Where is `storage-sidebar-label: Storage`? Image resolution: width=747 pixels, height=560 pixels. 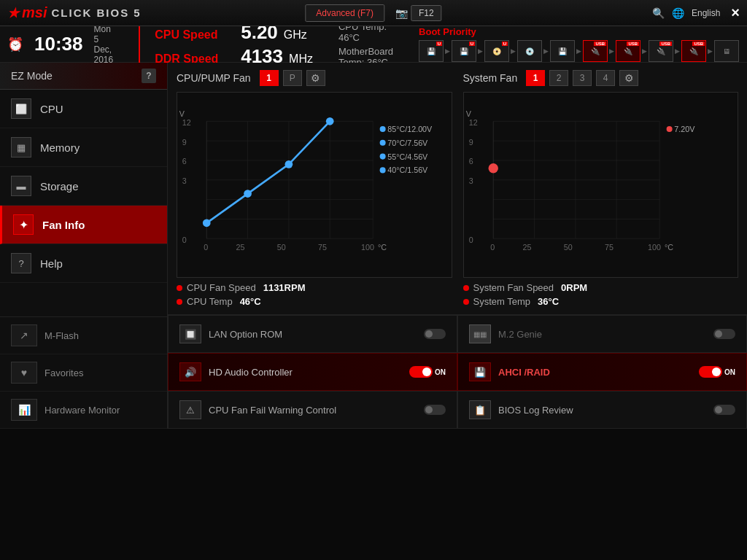
storage-sidebar-label: Storage is located at coordinates (60, 187).